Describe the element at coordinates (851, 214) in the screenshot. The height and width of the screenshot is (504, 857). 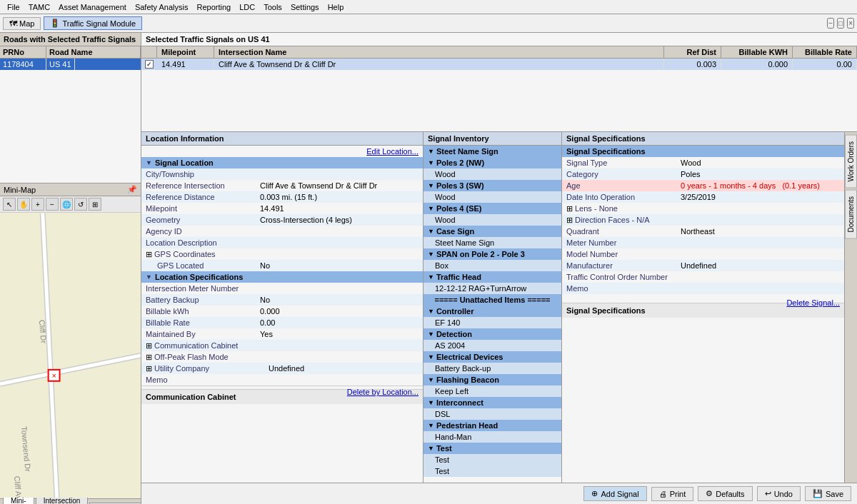
I see `vtab-documents: Documents` at that location.